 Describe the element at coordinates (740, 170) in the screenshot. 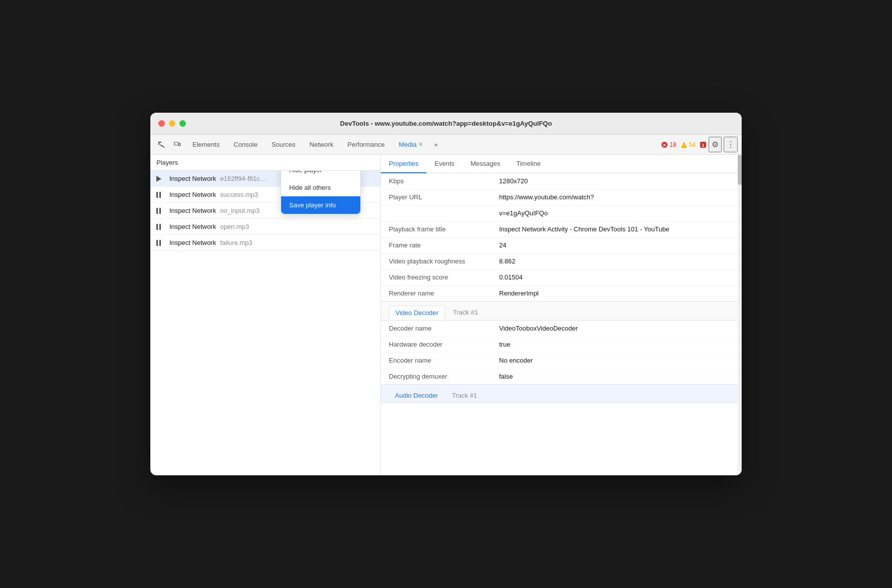

I see `scrollbar-thumb` at that location.